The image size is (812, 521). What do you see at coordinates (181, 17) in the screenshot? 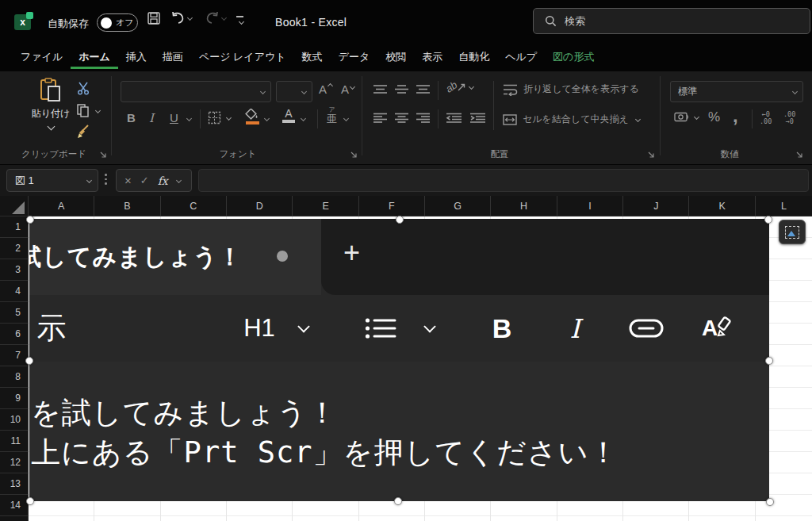
I see `undo-button` at bounding box center [181, 17].